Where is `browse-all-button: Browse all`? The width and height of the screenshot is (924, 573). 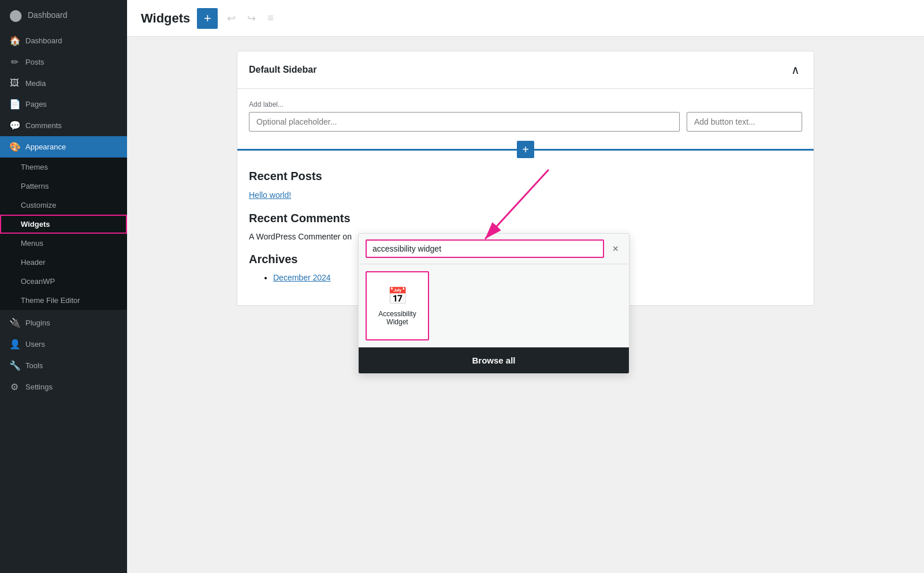 browse-all-button: Browse all is located at coordinates (494, 360).